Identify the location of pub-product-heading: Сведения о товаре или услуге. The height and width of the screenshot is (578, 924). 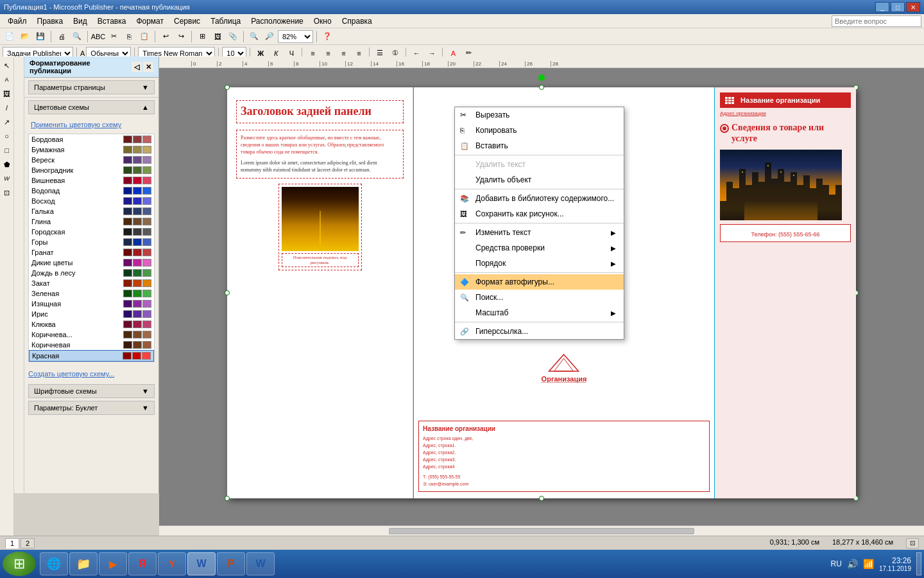
(785, 134).